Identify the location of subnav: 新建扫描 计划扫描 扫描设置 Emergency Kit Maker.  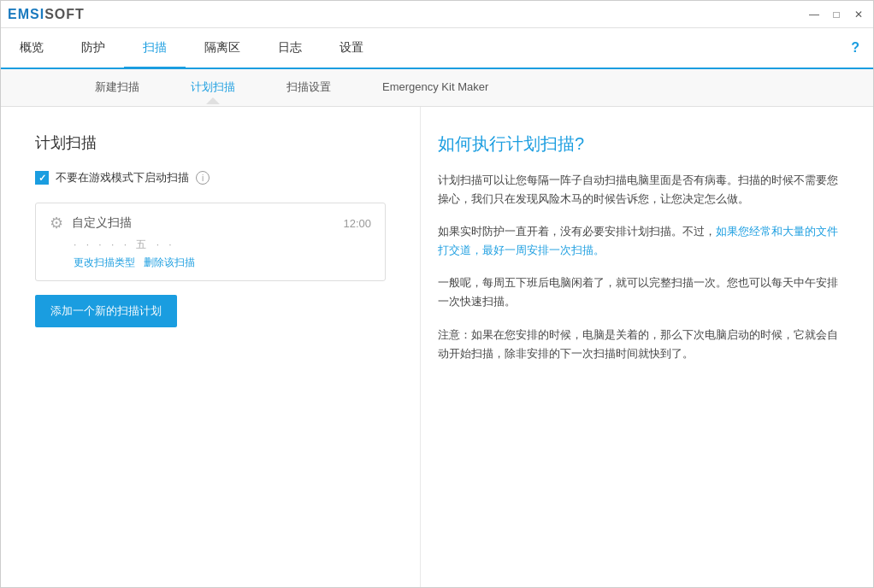
(437, 88).